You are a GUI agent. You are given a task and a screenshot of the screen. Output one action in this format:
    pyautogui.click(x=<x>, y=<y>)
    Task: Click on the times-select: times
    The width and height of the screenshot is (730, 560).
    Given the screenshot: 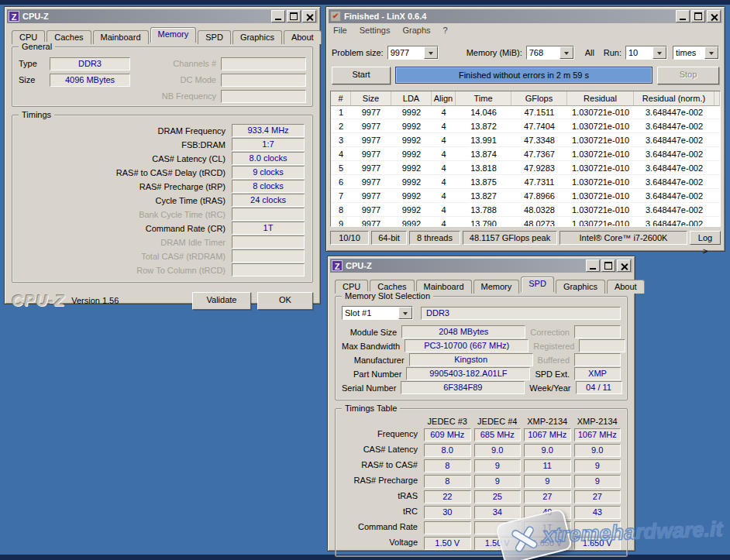 What is the action you would take?
    pyautogui.click(x=696, y=53)
    